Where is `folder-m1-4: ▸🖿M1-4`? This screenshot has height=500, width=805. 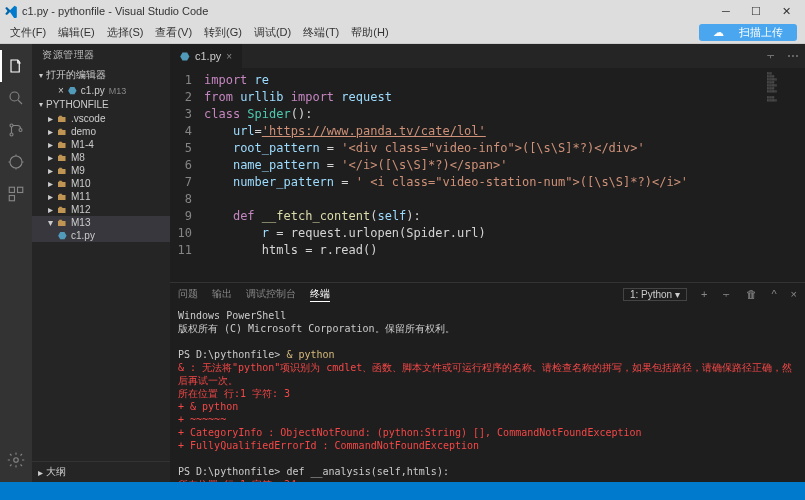
folder-m1-4: ▸🖿M1-4 is located at coordinates (101, 144).